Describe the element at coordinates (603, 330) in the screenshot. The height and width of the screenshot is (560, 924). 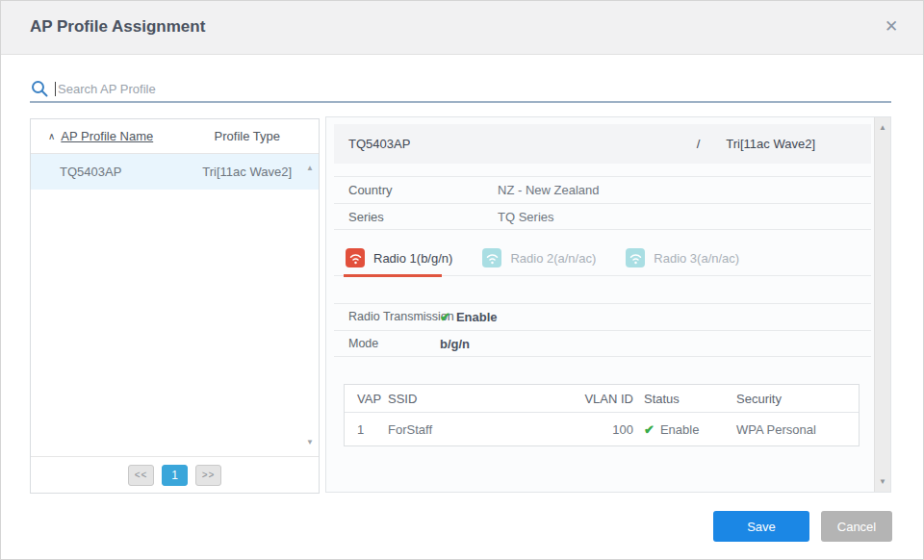
I see `radio-detail-rows: Radio Transmission ✔Enable Mode b/g/n` at that location.